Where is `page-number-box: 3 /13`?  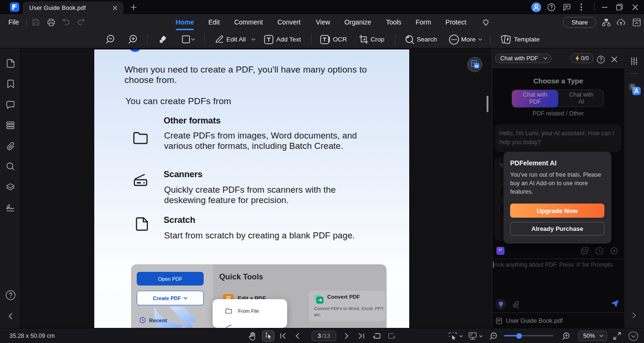 page-number-box: 3 /13 is located at coordinates (324, 336).